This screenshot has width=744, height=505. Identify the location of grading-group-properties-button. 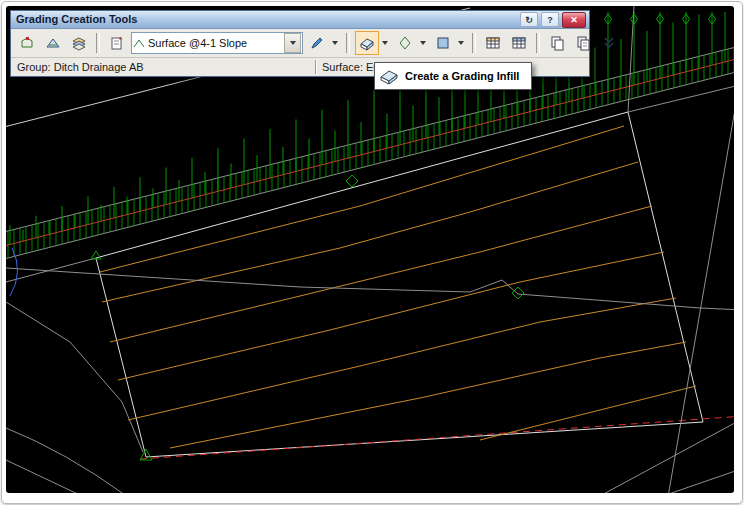
(557, 43).